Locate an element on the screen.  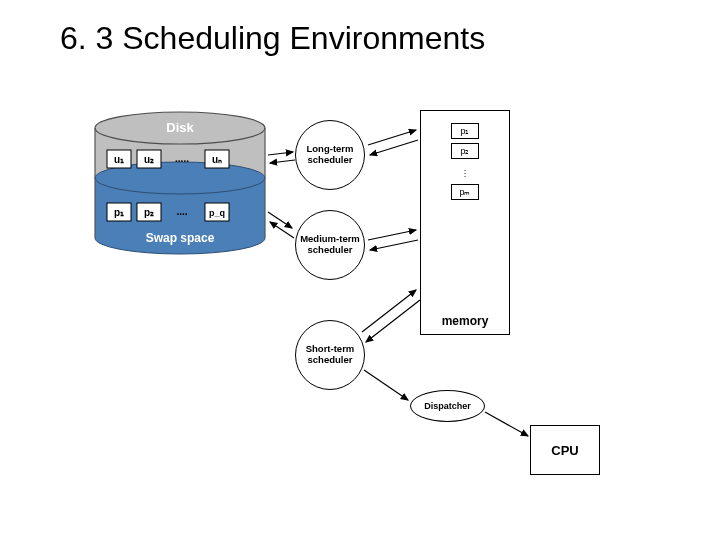
short-term-scheduler: Short-term scheduler is located at coordinates (330, 355).